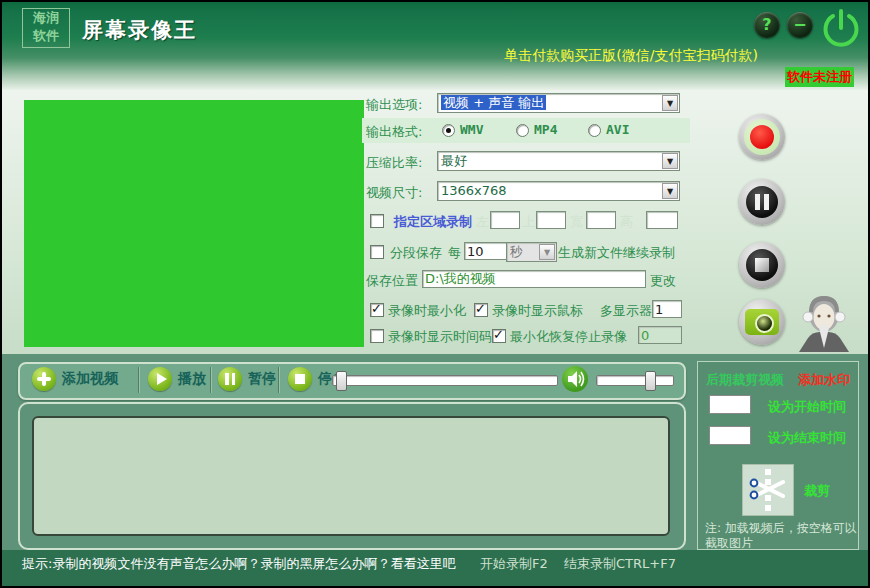 Image resolution: width=870 pixels, height=588 pixels. I want to click on minimize-icon: −, so click(800, 24).